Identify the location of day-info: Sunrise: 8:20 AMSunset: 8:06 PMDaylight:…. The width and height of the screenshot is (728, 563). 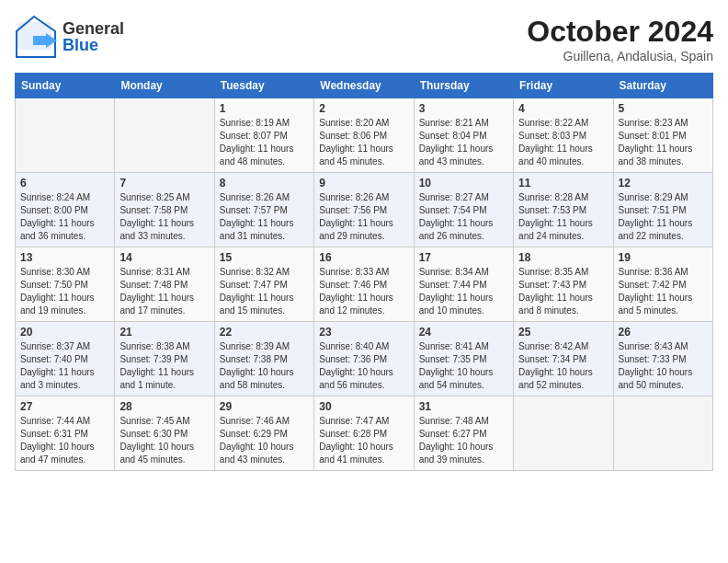
(364, 143).